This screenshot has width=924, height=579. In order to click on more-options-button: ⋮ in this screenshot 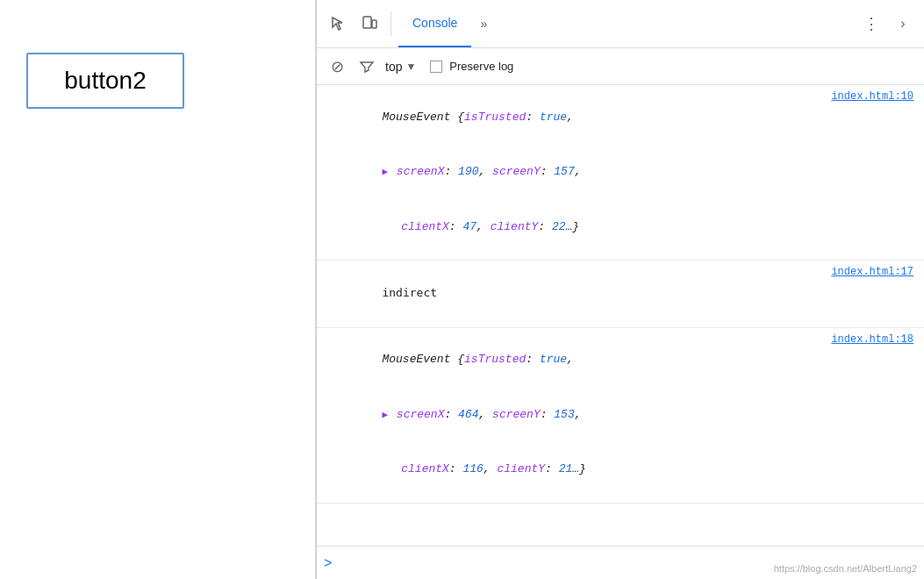, I will do `click(871, 24)`.